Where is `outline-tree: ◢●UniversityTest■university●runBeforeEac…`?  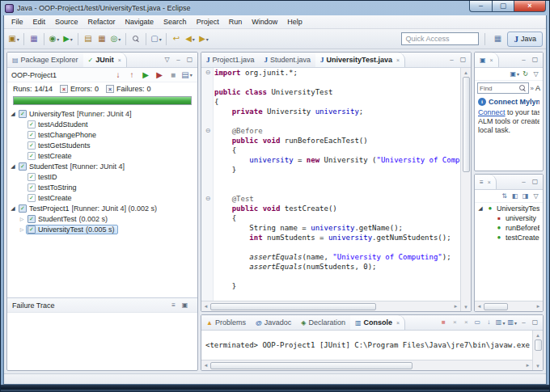
outline-tree: ◢●UniversityTest■university●runBeforeEac… is located at coordinates (509, 252).